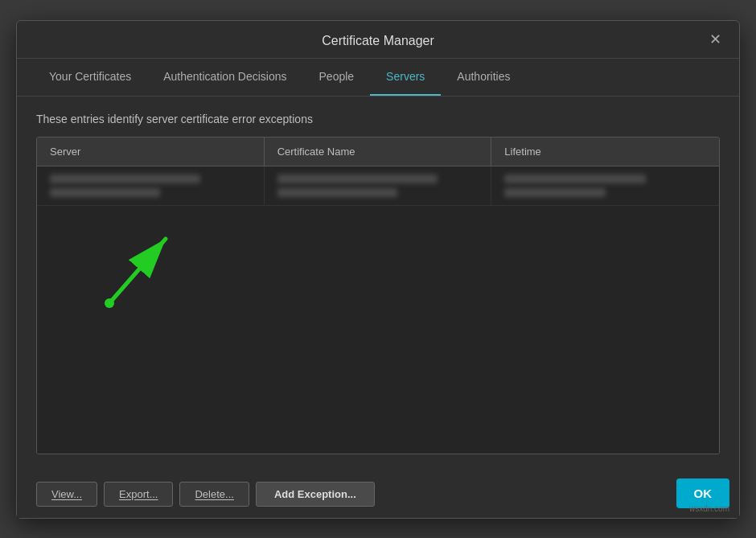 This screenshot has height=538, width=756. What do you see at coordinates (67, 494) in the screenshot?
I see `view-button: View...` at bounding box center [67, 494].